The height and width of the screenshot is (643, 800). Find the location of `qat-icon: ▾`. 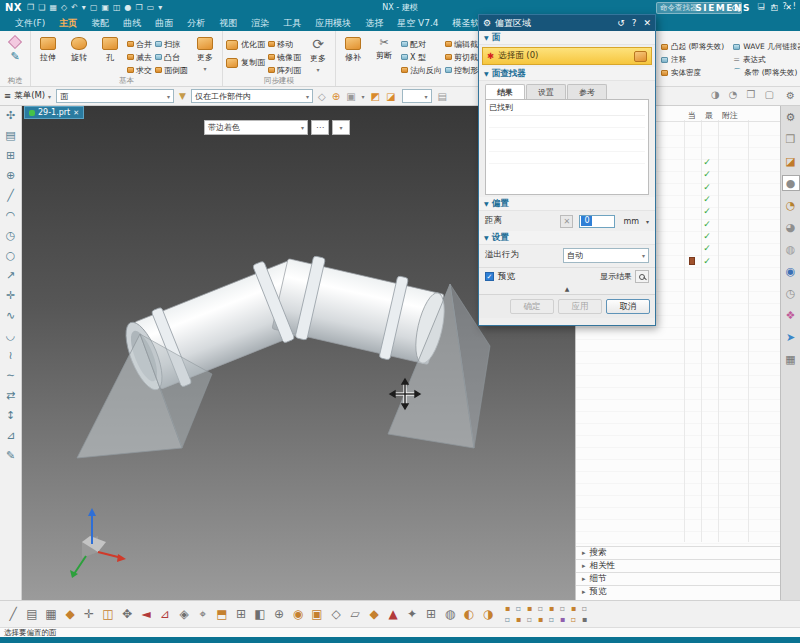

qat-icon: ▾ is located at coordinates (160, 8).